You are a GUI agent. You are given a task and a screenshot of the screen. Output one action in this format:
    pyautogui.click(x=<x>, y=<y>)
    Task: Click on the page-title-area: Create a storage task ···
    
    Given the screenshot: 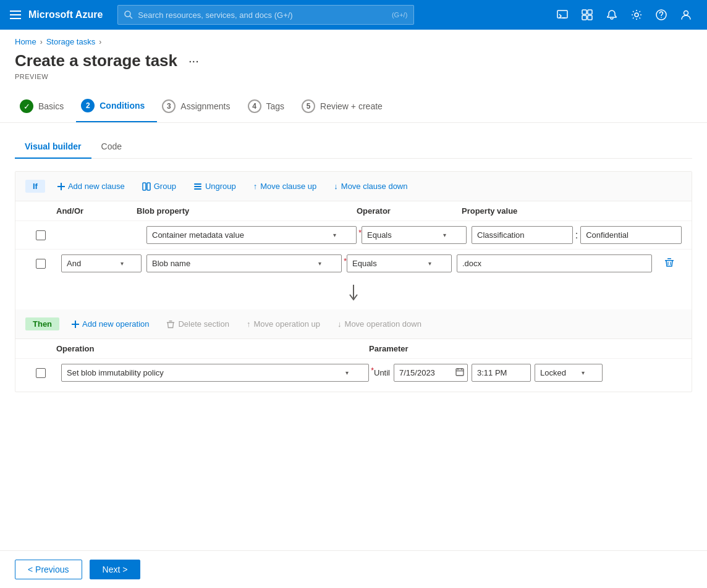 What is the action you would take?
    pyautogui.click(x=354, y=59)
    